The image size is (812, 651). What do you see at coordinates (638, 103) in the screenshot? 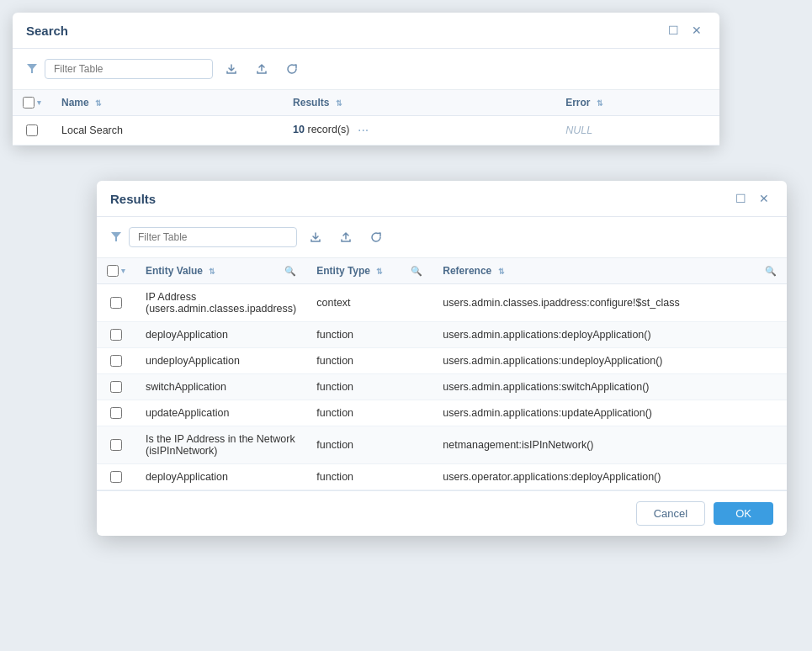
I see `search-error-col-header: Error ⇅` at bounding box center [638, 103].